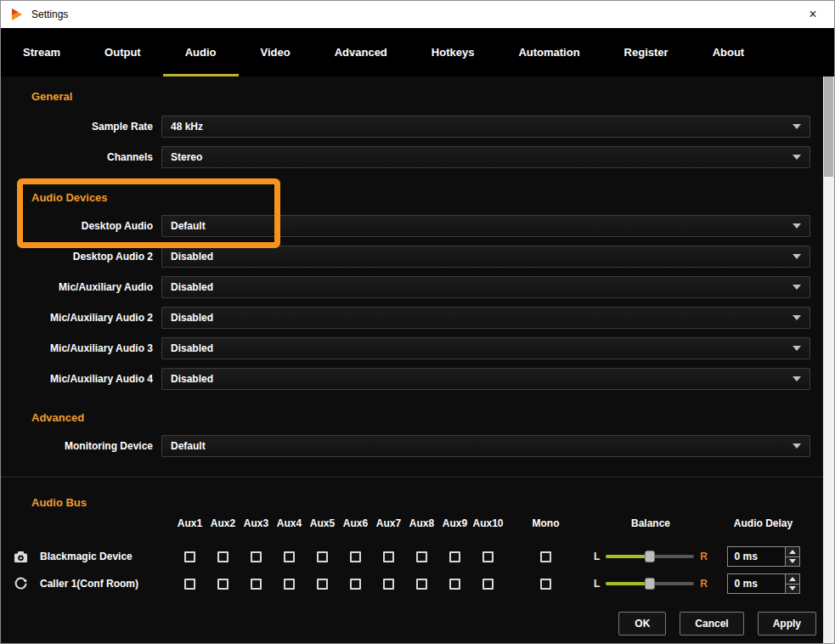 The width and height of the screenshot is (835, 644). I want to click on monitoring-device-select: Default, so click(486, 446).